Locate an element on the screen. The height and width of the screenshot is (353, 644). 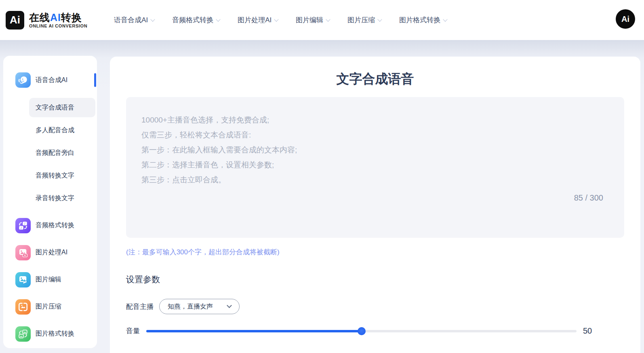
main-nav: 语音合成AI 音频格式转换 图片处理AI 图片编辑 图片压缩 图片格式转换 is located at coordinates (280, 20).